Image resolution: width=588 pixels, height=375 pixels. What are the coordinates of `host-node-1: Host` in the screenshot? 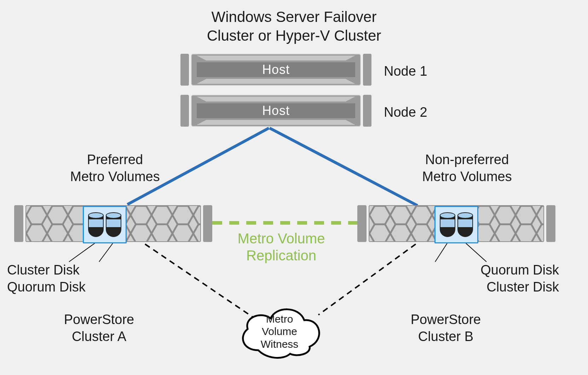 It's located at (276, 70).